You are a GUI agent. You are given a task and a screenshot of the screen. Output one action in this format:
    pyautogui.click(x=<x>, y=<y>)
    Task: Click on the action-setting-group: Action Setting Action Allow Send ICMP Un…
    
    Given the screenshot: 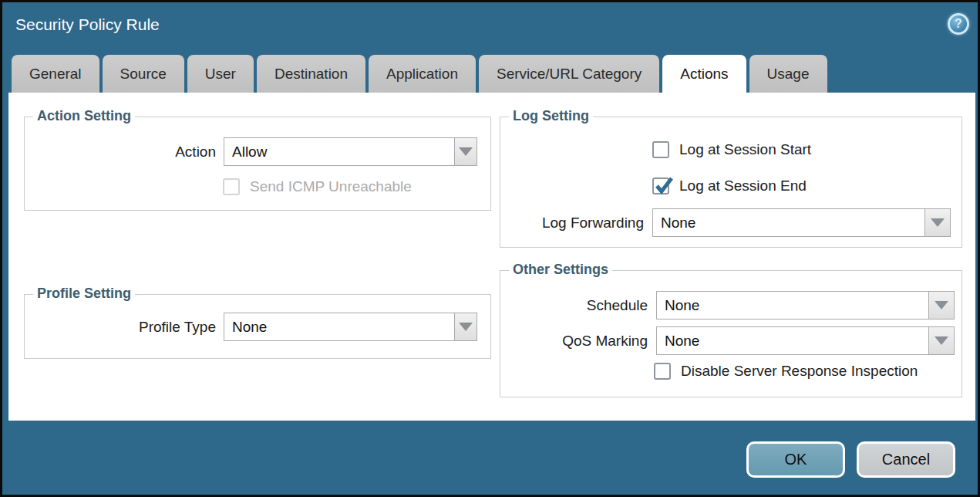 What is the action you would take?
    pyautogui.click(x=258, y=164)
    